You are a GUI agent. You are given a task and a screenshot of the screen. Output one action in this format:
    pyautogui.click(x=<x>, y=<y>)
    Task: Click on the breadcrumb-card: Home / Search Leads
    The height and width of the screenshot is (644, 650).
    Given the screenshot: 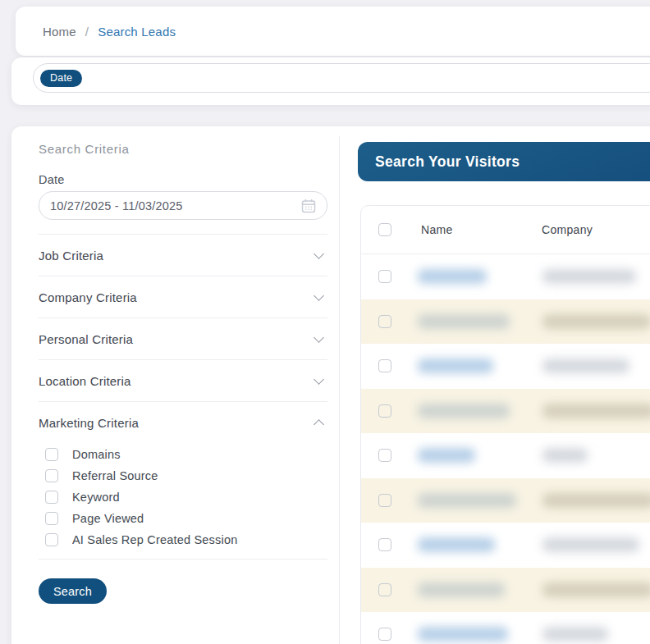 What is the action you would take?
    pyautogui.click(x=333, y=31)
    